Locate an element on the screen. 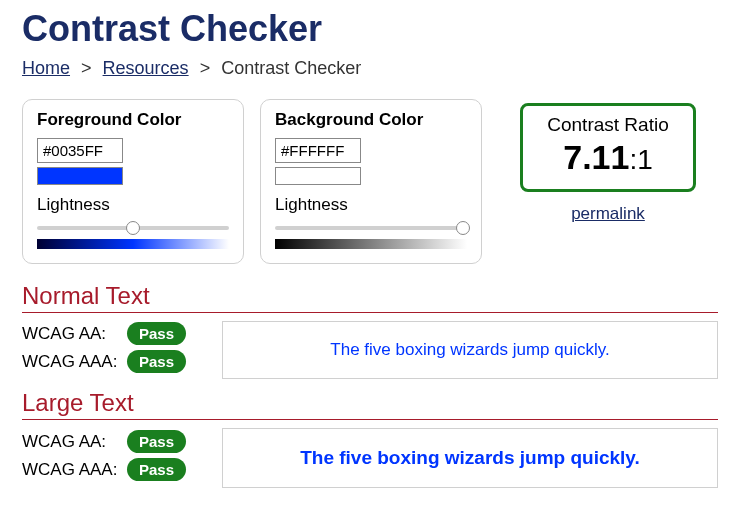 This screenshot has height=530, width=740. background-label: Background Color is located at coordinates (371, 120).